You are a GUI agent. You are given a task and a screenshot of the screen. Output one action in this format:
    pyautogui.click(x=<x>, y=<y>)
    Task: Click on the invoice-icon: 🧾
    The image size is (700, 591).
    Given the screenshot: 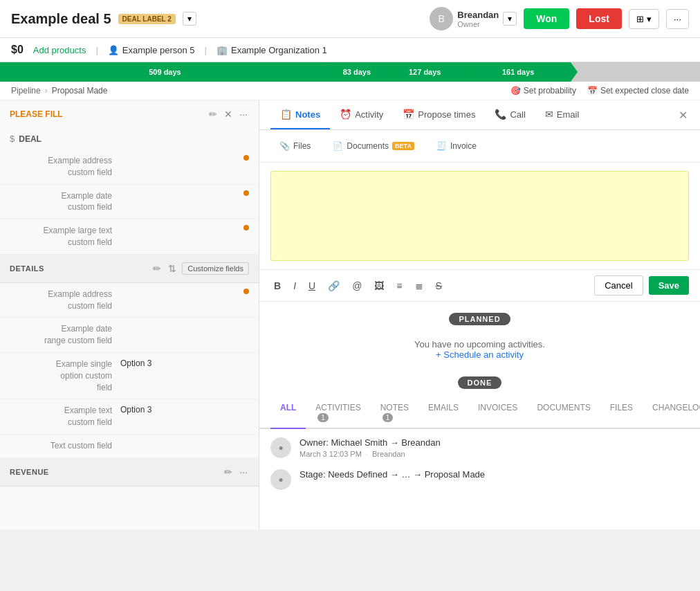 What is the action you would take?
    pyautogui.click(x=441, y=146)
    